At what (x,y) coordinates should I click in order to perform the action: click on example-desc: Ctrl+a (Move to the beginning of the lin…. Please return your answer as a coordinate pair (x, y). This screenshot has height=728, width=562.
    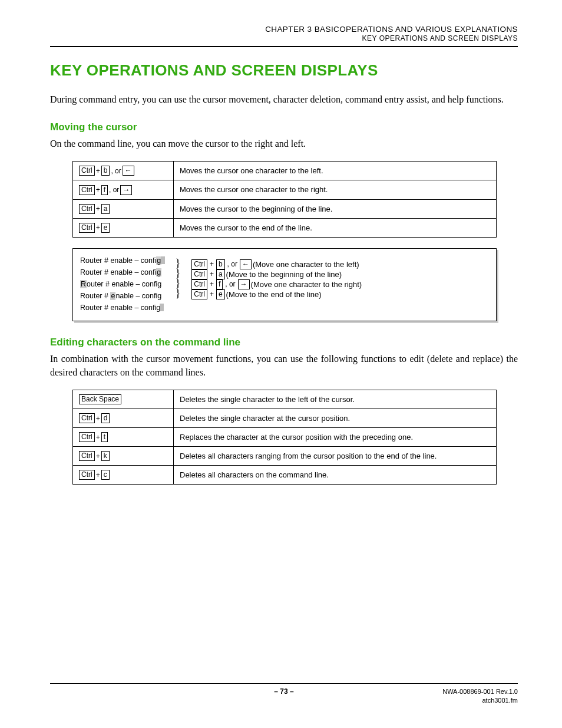
    Looking at the image, I should click on (266, 275).